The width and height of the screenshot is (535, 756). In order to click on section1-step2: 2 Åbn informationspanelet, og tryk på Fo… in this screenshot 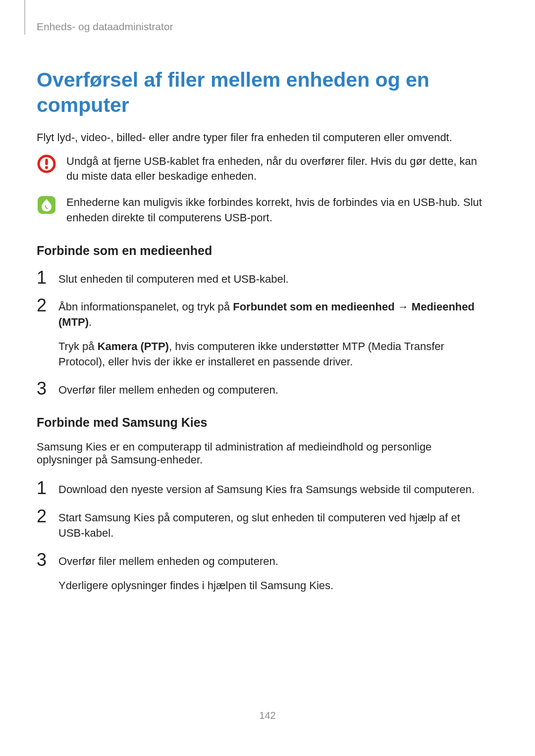, I will do `click(262, 333)`.